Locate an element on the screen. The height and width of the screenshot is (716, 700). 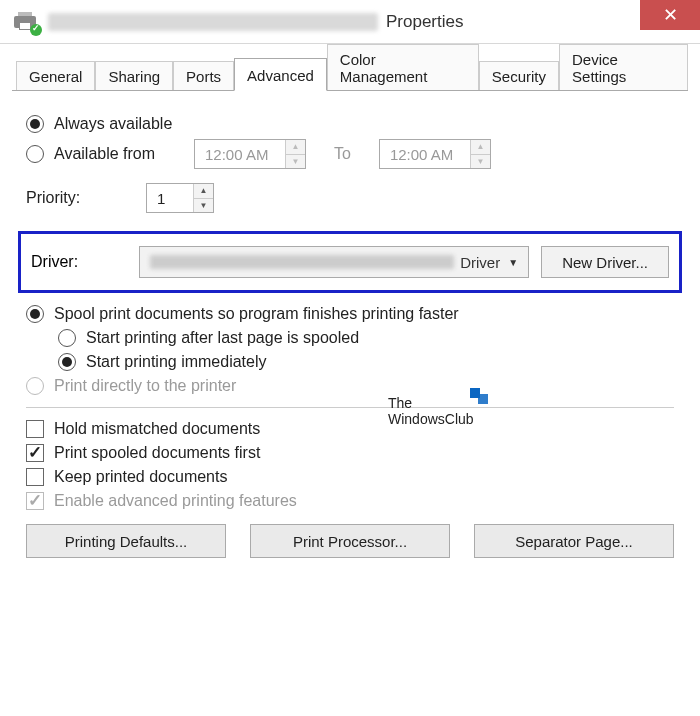
radio-available-from is located at coordinates (35, 154).